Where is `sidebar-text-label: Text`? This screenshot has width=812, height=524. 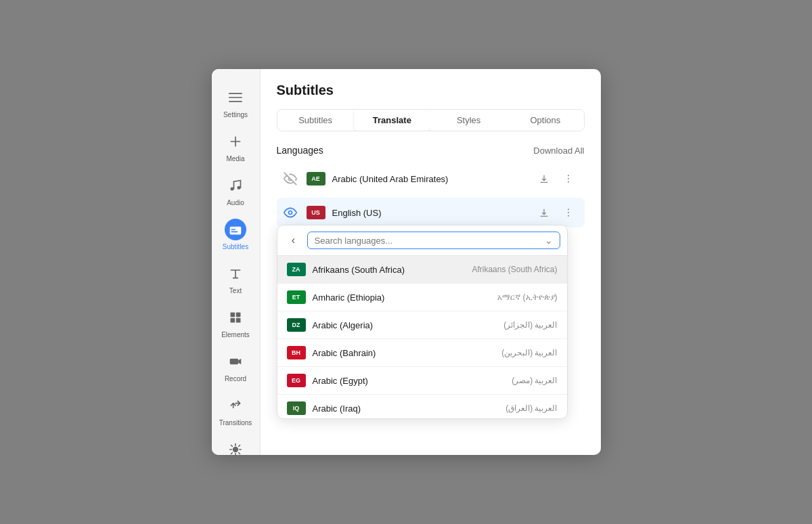 sidebar-text-label: Text is located at coordinates (235, 291).